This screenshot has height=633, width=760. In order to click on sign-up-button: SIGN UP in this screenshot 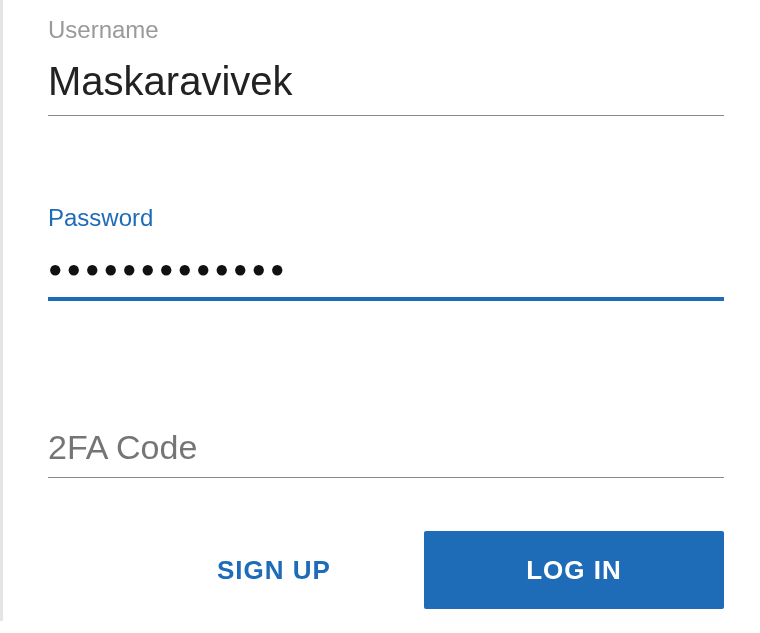, I will do `click(274, 570)`.